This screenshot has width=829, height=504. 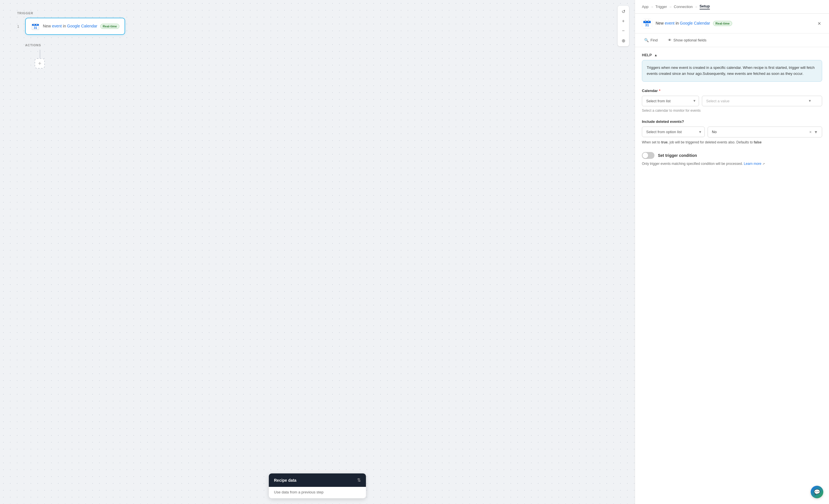 What do you see at coordinates (732, 67) in the screenshot?
I see `help-section: HELP ▲ Triggers when new event is create…` at bounding box center [732, 67].